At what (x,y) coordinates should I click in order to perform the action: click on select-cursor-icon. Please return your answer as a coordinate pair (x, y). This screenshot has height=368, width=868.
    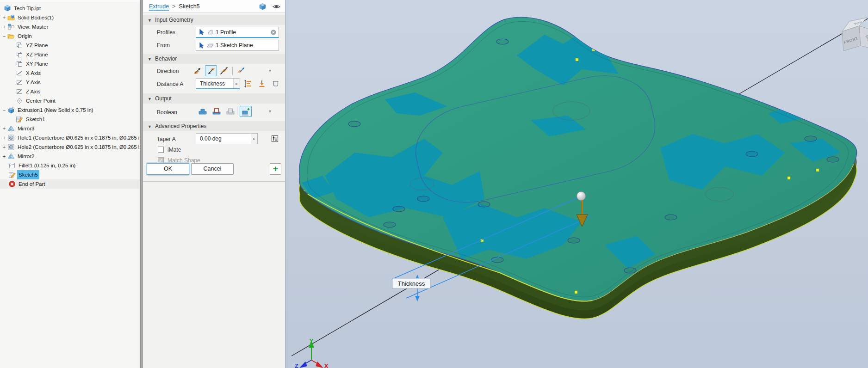
    Looking at the image, I should click on (202, 45).